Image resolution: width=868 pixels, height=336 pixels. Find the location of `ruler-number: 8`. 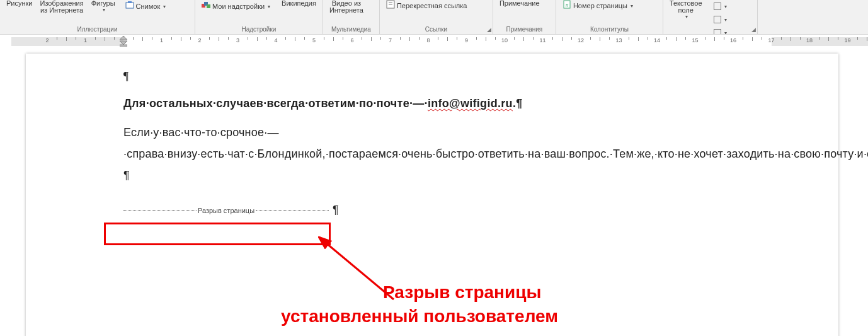

ruler-number: 8 is located at coordinates (428, 40).